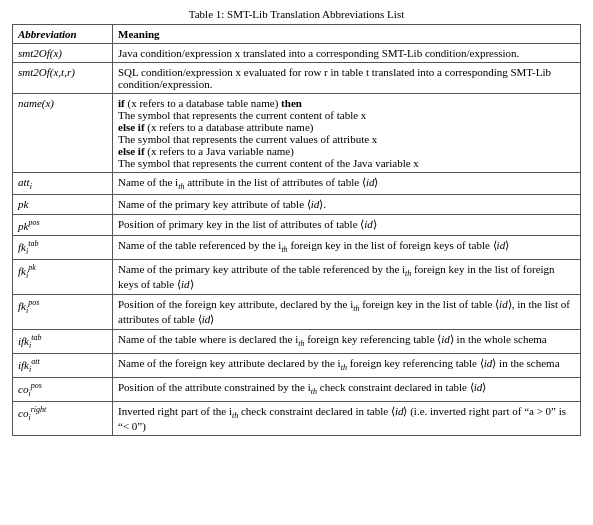 The height and width of the screenshot is (525, 593). What do you see at coordinates (347, 365) in the screenshot?
I see `meaning-cell: Name of the foreign key attribute declar…` at bounding box center [347, 365].